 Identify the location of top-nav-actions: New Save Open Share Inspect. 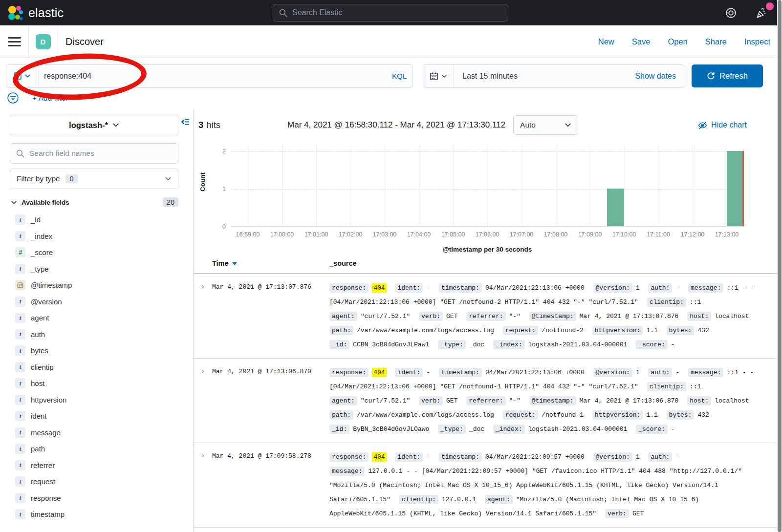
(690, 42).